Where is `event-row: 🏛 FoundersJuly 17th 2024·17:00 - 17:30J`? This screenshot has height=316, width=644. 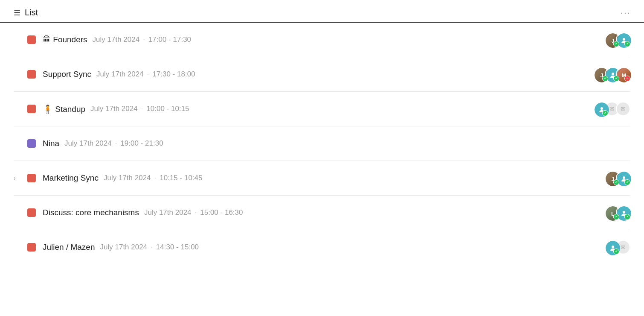 event-row: 🏛 FoundersJuly 17th 2024·17:00 - 17:30J is located at coordinates (322, 40).